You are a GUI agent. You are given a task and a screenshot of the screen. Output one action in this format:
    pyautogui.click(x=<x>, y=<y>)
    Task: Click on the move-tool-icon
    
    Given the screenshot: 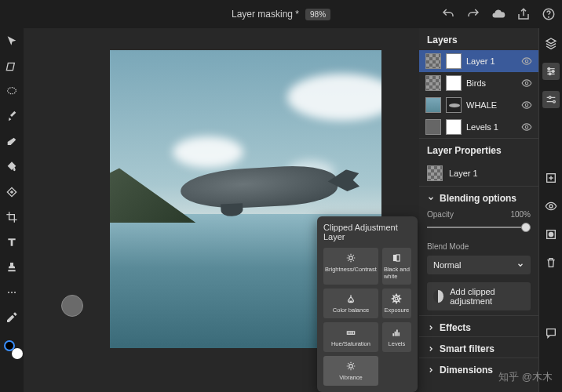 What is the action you would take?
    pyautogui.click(x=12, y=42)
    